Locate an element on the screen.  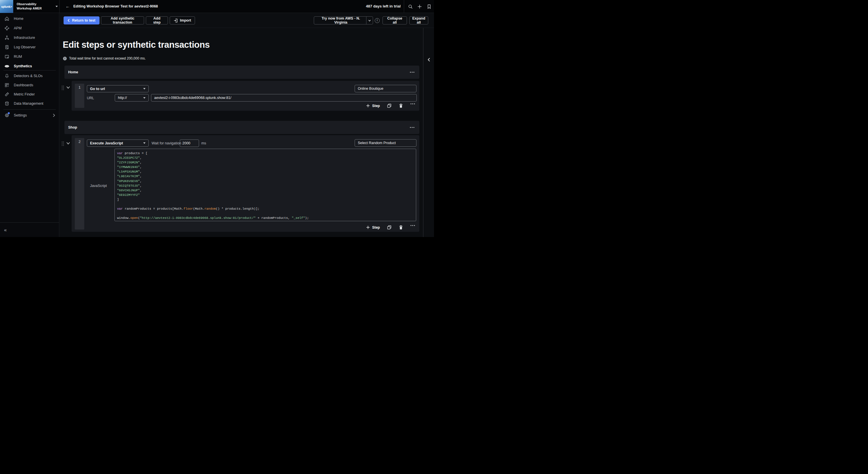
right-panel-expand-icon is located at coordinates (429, 60).